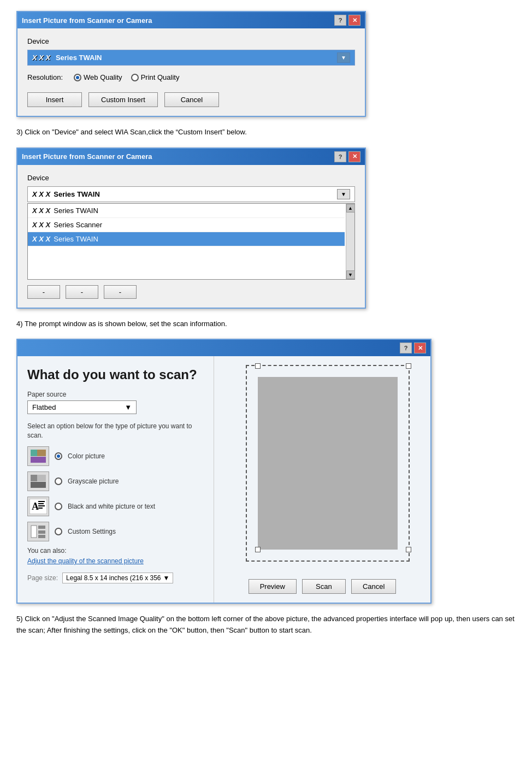 The image size is (532, 761). Describe the element at coordinates (76, 194) in the screenshot. I see `dialog2-device-name1: Series TWAIN` at that location.